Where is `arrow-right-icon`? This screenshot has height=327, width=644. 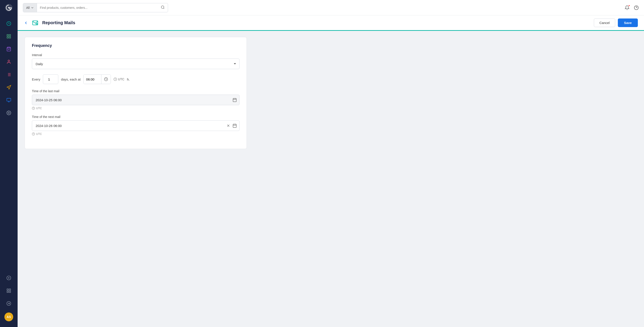
arrow-right-icon is located at coordinates (9, 303).